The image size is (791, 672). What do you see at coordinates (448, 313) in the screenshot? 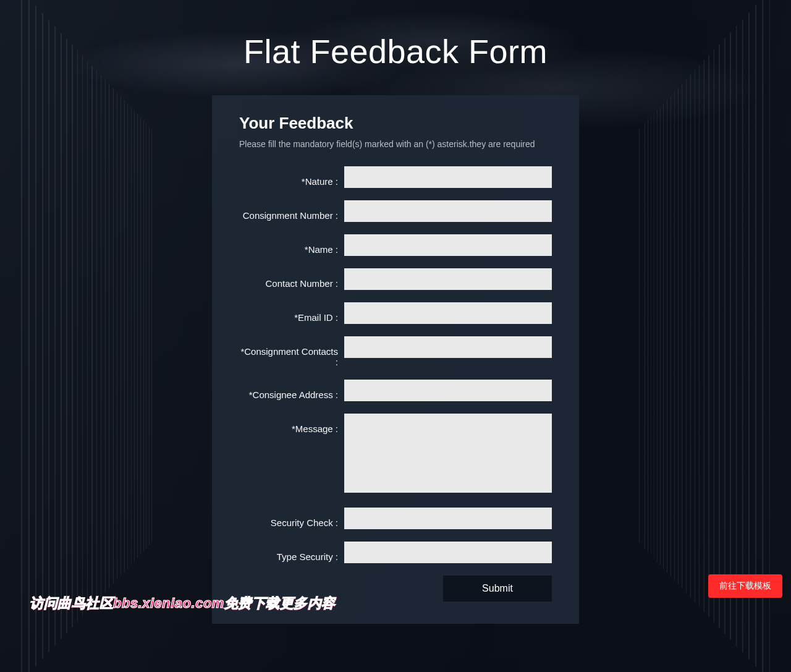
I see `email-input` at bounding box center [448, 313].